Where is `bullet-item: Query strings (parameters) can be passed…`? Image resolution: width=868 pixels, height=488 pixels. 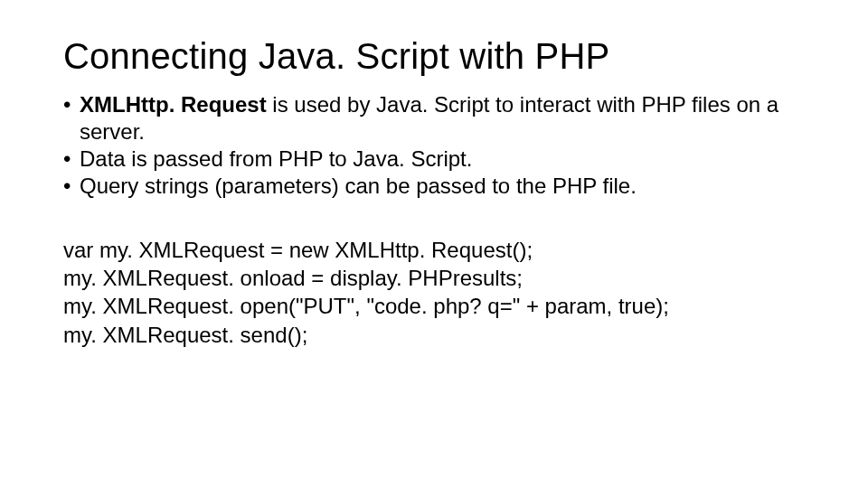 bullet-item: Query strings (parameters) can be passed… is located at coordinates (434, 186).